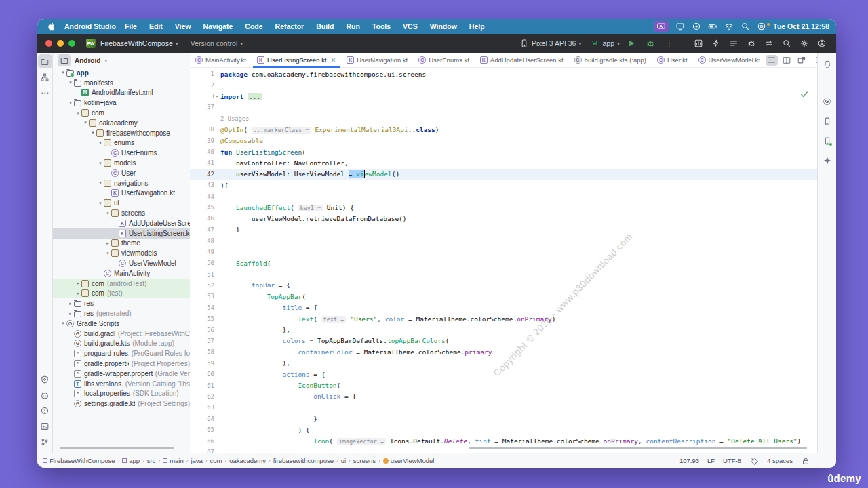 This screenshot has width=868, height=488. What do you see at coordinates (503, 241) in the screenshot?
I see `code-line-48: 48` at bounding box center [503, 241].